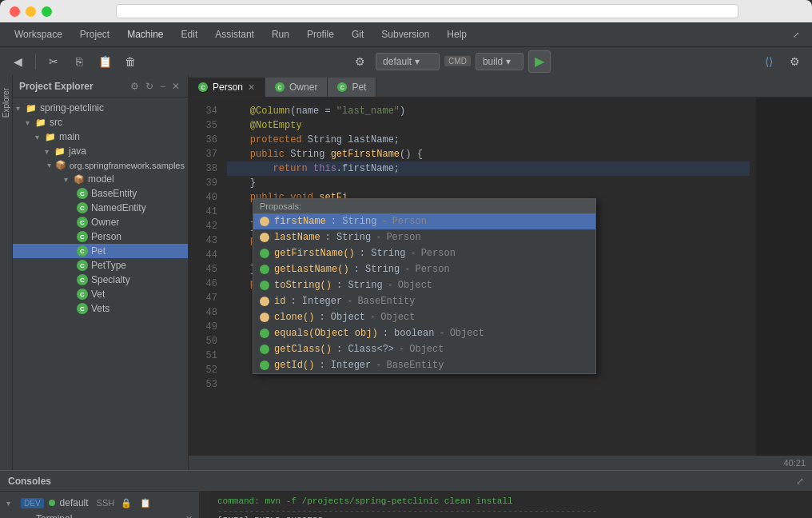 This screenshot has height=518, width=812. I want to click on menu-item-run: Run, so click(281, 34).